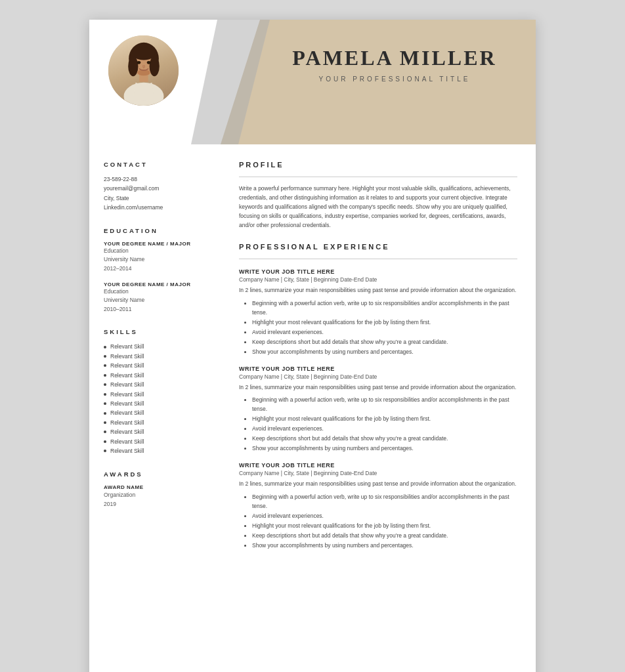 This screenshot has height=672, width=625. I want to click on job-meta-2: Company Name | City, State | Beginning D…, so click(378, 377).